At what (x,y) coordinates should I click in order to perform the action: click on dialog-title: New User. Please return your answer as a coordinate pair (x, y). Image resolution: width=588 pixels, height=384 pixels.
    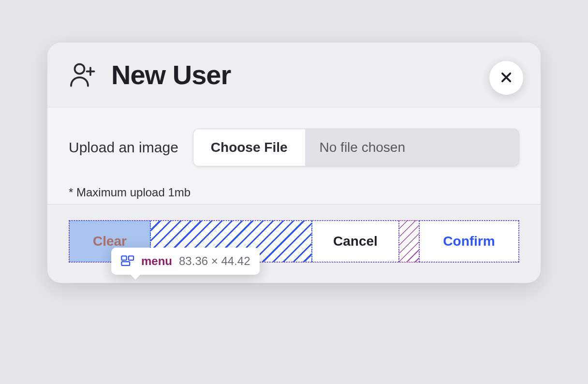
    Looking at the image, I should click on (171, 74).